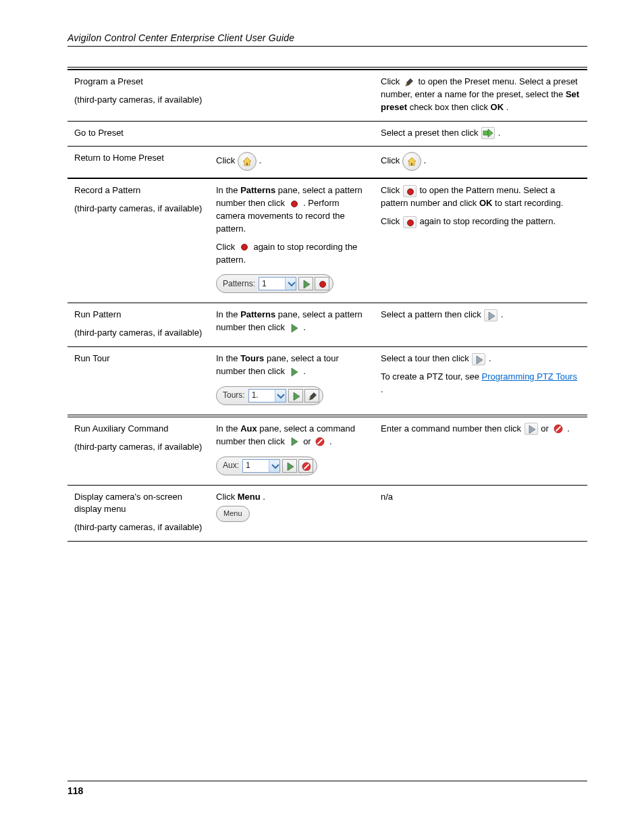 The image size is (644, 834). What do you see at coordinates (239, 284) in the screenshot?
I see `patterns-label: Patterns:` at bounding box center [239, 284].